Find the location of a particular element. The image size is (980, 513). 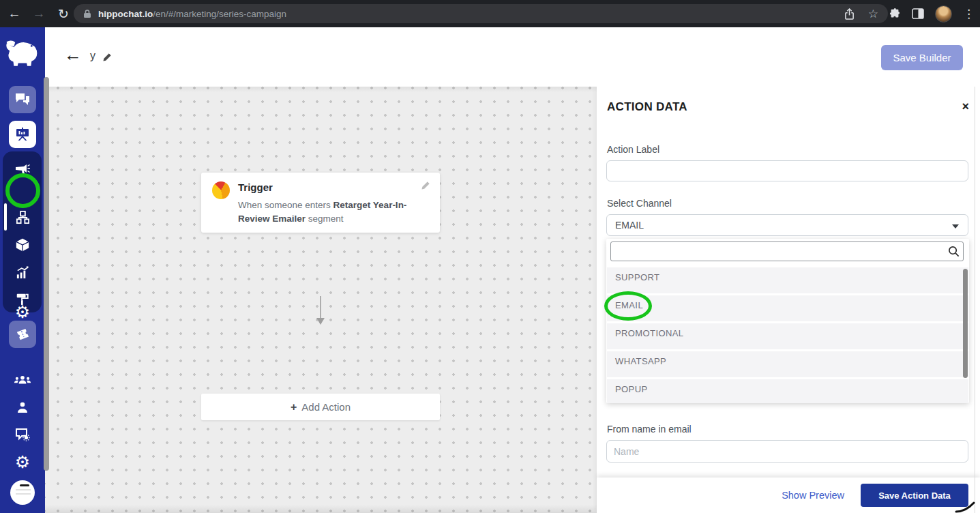

trigger-desc-suffix: segment is located at coordinates (325, 218).